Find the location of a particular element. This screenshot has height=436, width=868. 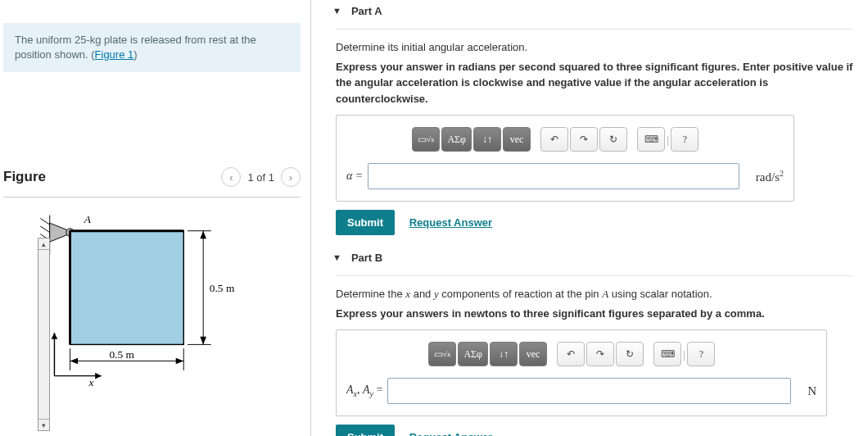

part-b-question: Determine the x and y components of reac… is located at coordinates (594, 294).